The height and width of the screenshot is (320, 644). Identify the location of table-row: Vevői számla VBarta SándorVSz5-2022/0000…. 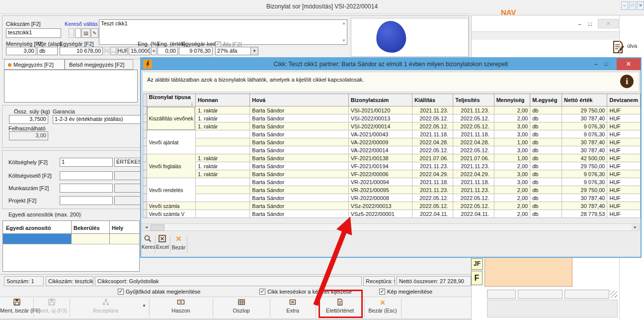
(392, 214).